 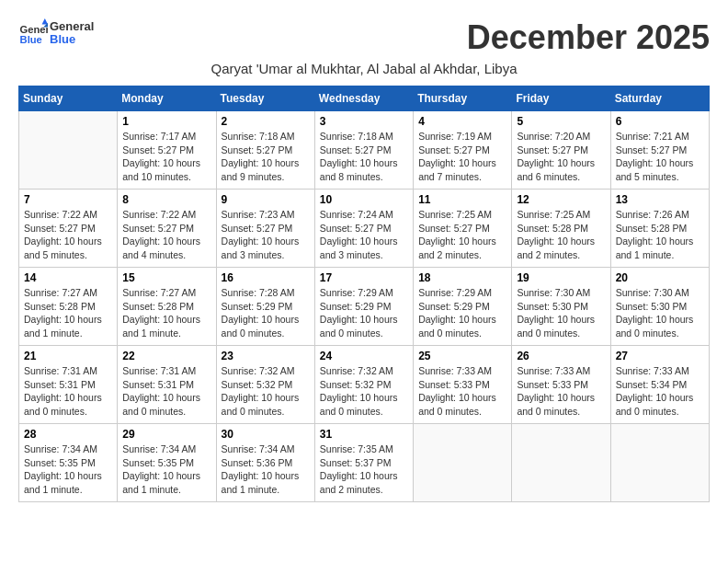 What do you see at coordinates (166, 278) in the screenshot?
I see `day-number: 15` at bounding box center [166, 278].